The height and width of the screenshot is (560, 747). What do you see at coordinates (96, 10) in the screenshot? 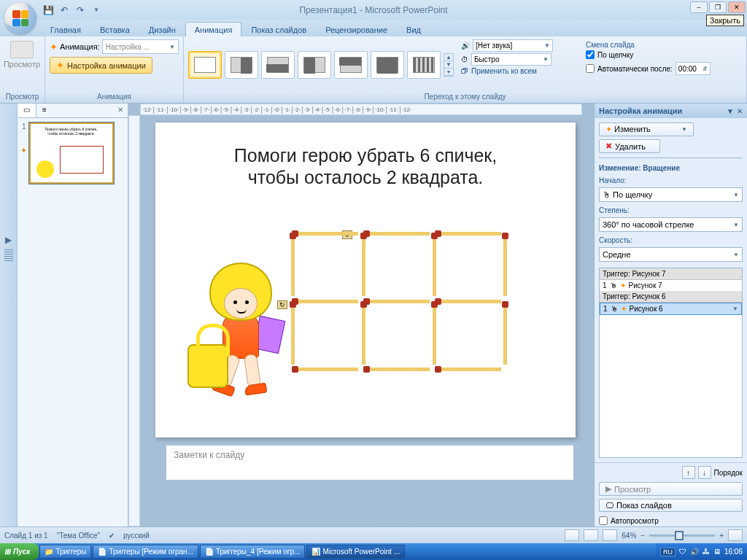
I see `qat-dropdown-icon: ▼` at bounding box center [96, 10].